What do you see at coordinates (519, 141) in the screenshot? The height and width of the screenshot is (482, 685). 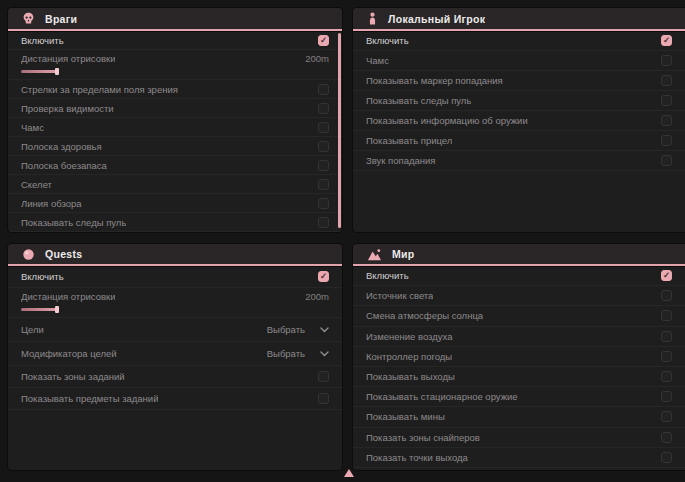 I see `setting-row: Показывать прицел` at bounding box center [519, 141].